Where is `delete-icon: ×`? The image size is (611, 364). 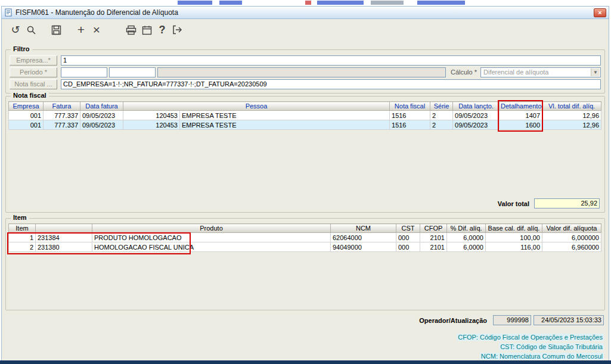
delete-icon: × is located at coordinates (97, 30).